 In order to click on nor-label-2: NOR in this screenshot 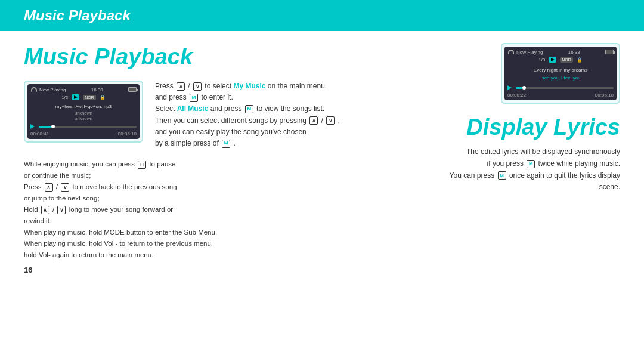, I will do `click(566, 60)`.